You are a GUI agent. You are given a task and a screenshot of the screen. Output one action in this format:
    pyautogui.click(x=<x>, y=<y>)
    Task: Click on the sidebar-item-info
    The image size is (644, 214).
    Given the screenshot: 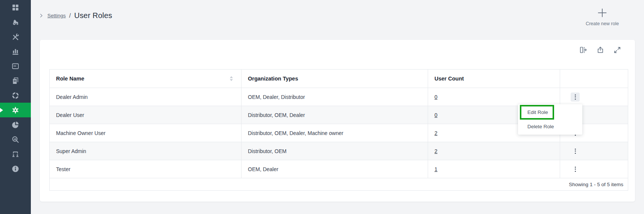 What is the action you would take?
    pyautogui.click(x=15, y=168)
    